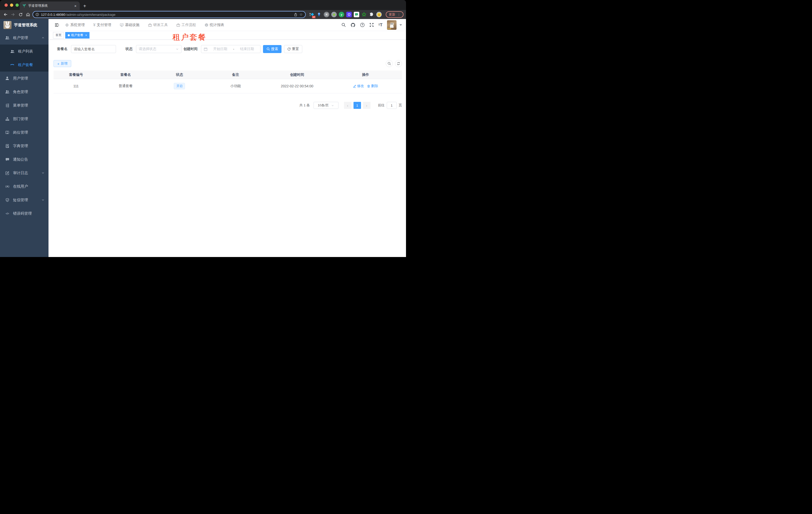 Image resolution: width=812 pixels, height=514 pixels. Describe the element at coordinates (7, 159) in the screenshot. I see `message-bubble-icon` at that location.